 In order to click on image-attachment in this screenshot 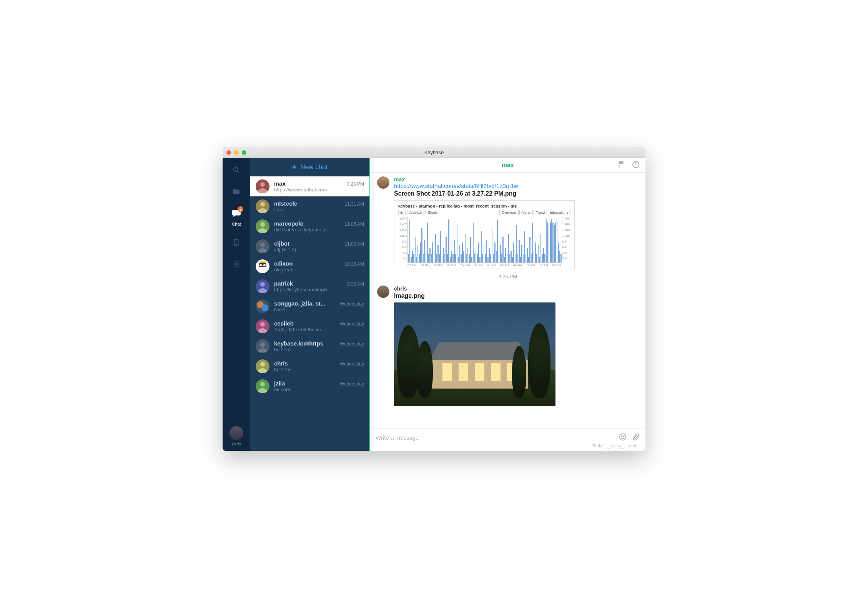, I will do `click(475, 354)`.